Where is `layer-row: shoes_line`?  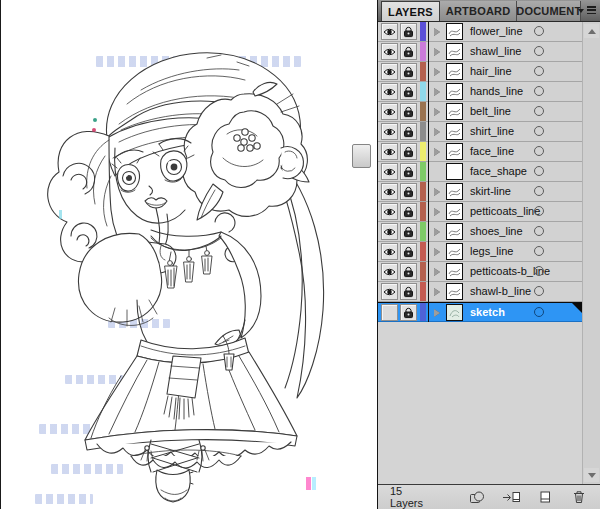
layer-row: shoes_line is located at coordinates (480, 232).